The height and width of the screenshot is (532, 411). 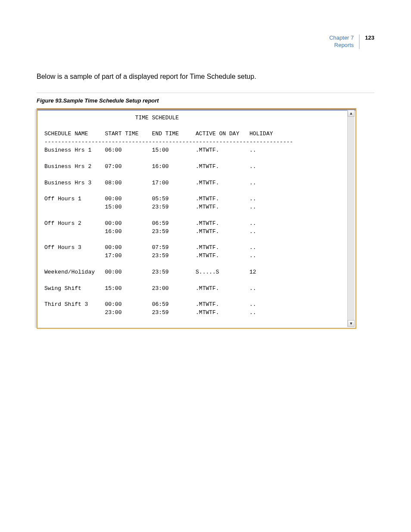 What do you see at coordinates (206, 101) in the screenshot?
I see `figure-caption: Figure 93.Sample Time Schedule Setup rep…` at bounding box center [206, 101].